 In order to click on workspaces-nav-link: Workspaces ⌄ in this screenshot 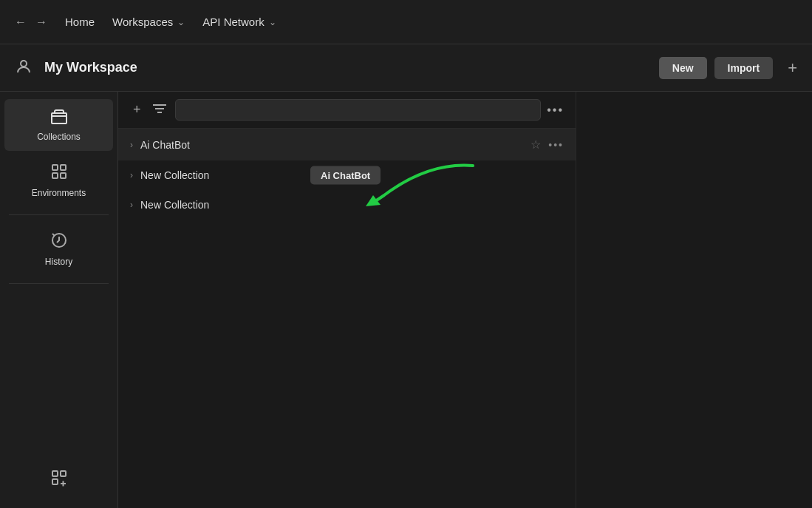, I will do `click(149, 22)`.